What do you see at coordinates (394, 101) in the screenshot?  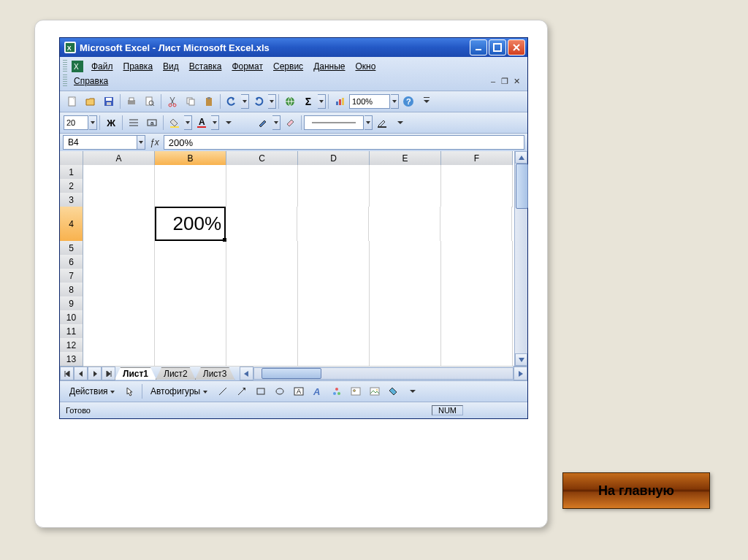 I see `zoom-dropdown` at bounding box center [394, 101].